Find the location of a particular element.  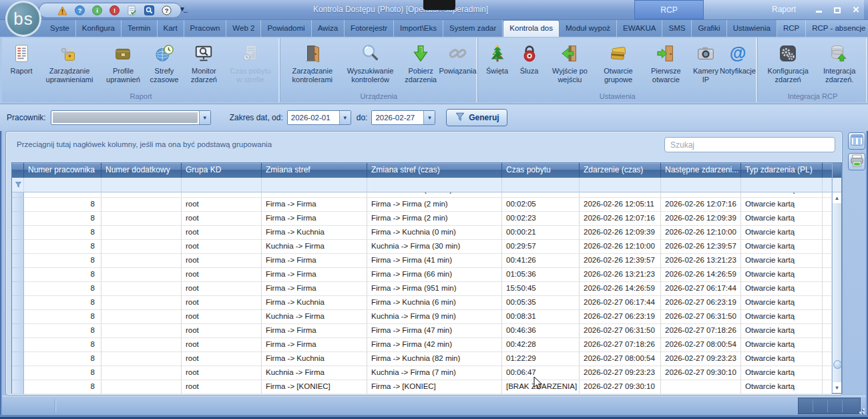

table-row: 8rootFirma -> FirmaFirma -> Firma (2 min… is located at coordinates (422, 219).